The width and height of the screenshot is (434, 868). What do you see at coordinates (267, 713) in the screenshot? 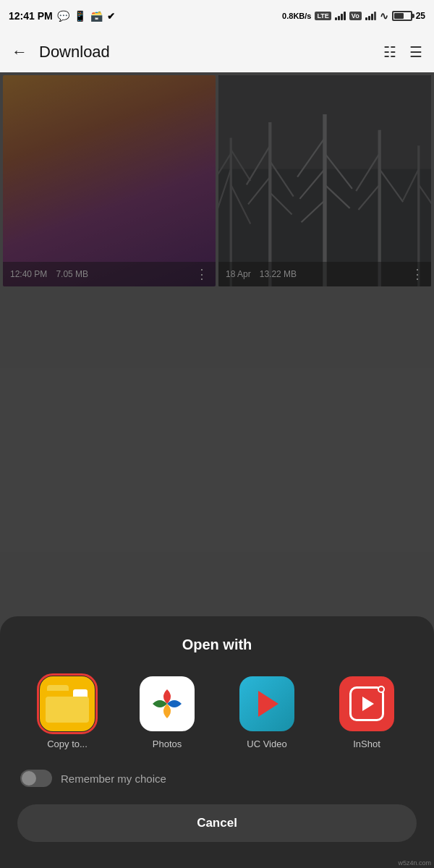
I see `app-item-ucvideo: UC Video` at bounding box center [267, 713].